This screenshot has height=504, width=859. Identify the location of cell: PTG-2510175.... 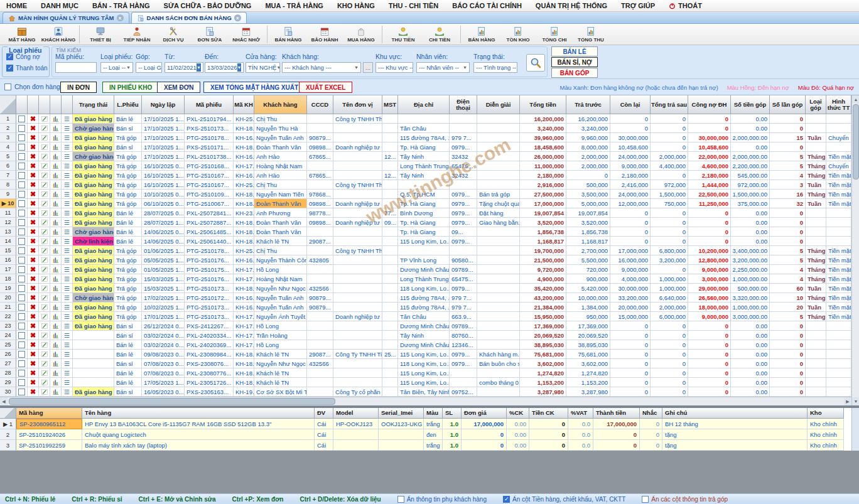
(209, 270).